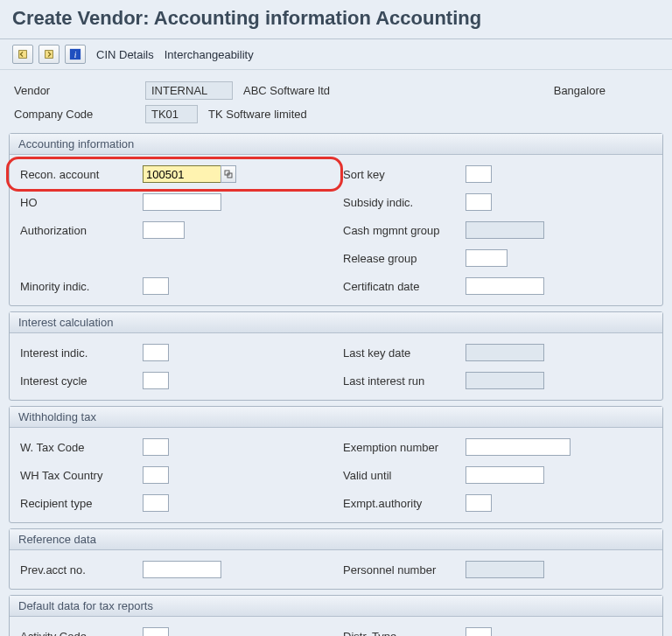 The width and height of the screenshot is (672, 636). What do you see at coordinates (125, 54) in the screenshot?
I see `cin-details-link: CIN Details` at bounding box center [125, 54].